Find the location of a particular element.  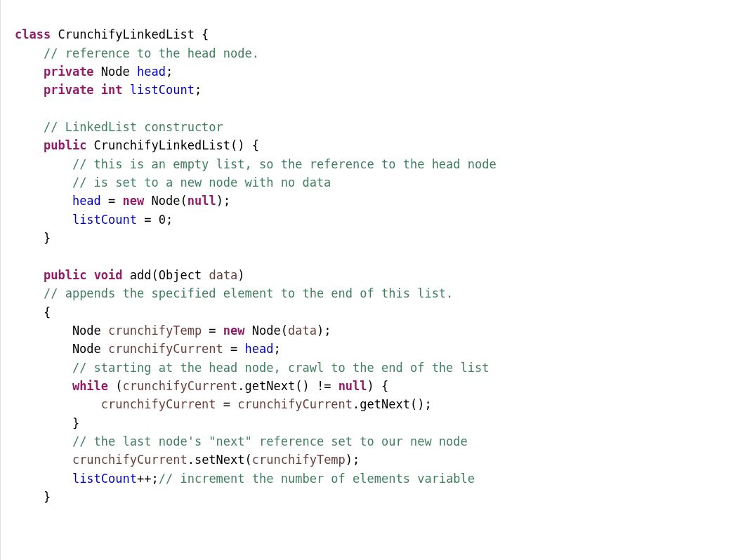

code-line: while (crunchifyCurrent.getNext() != nul… is located at coordinates (368, 386).